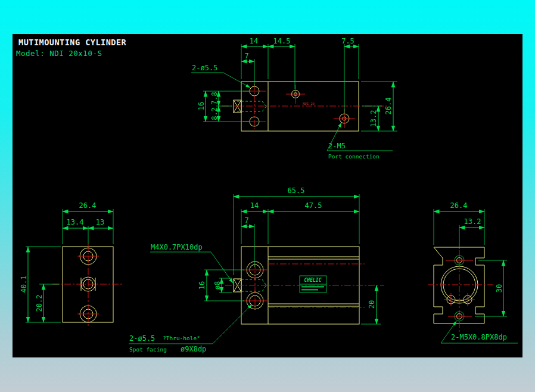 The height and width of the screenshot is (392, 535). What do you see at coordinates (354, 156) in the screenshot?
I see `label-port-sub: Port connection` at bounding box center [354, 156].